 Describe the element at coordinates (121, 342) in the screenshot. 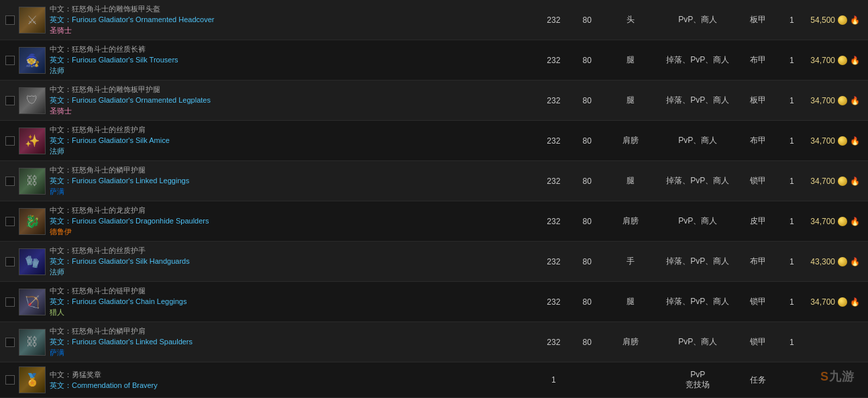

I see `item-info: 中文：狂怒角斗士的鳞甲护肩英文：Furious Gladiator's Link…` at that location.